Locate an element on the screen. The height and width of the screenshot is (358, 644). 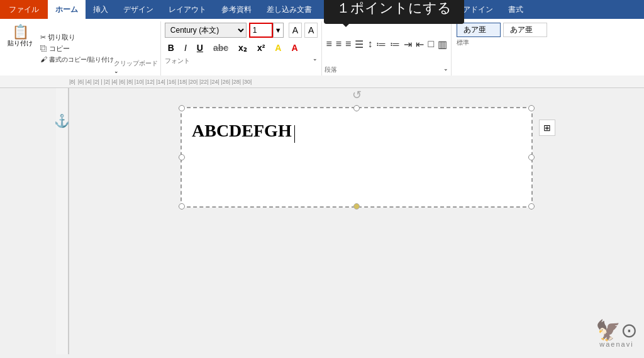
watermark: 🦅⊙ waenavi is located at coordinates (616, 334).